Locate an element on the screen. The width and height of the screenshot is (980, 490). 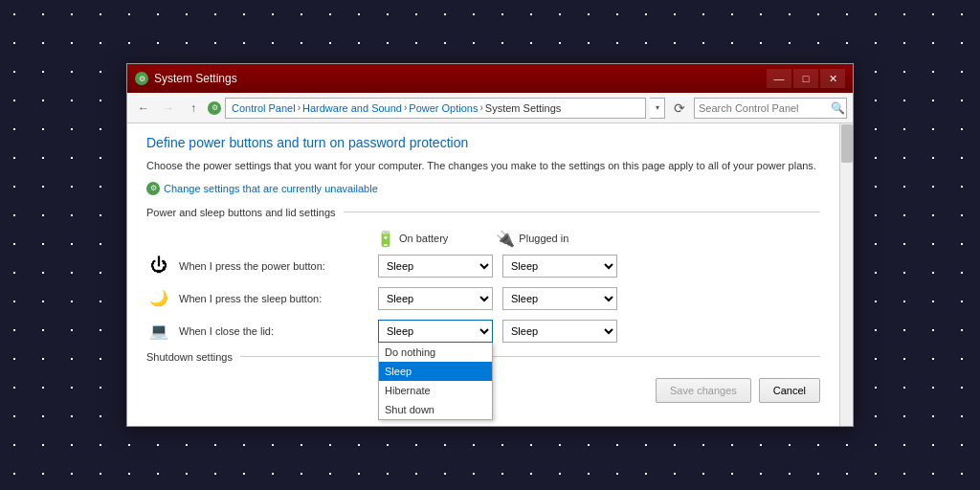
page-title: Define power buttons and turn on passwor… is located at coordinates (483, 143).